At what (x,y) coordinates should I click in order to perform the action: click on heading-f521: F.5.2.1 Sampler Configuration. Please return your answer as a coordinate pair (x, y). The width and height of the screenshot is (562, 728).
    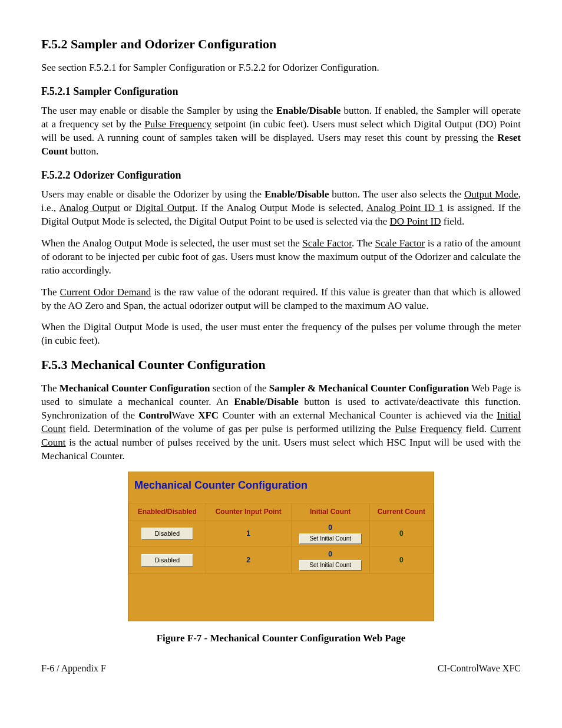
    Looking at the image, I should click on (281, 91).